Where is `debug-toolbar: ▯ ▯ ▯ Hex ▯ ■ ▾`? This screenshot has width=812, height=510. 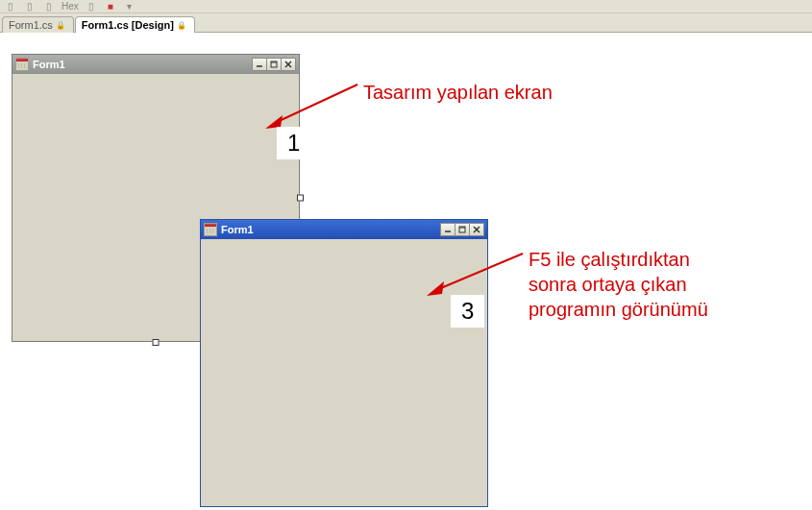 debug-toolbar: ▯ ▯ ▯ Hex ▯ ■ ▾ is located at coordinates (406, 7).